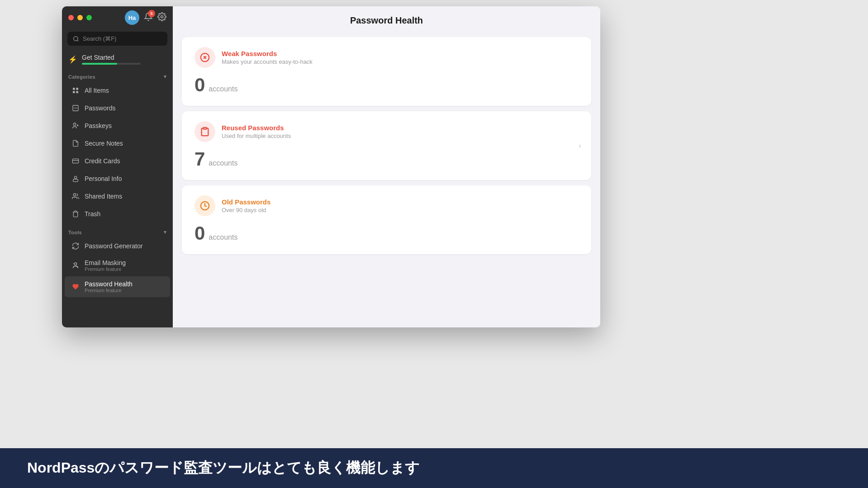 Image resolution: width=868 pixels, height=488 pixels. Describe the element at coordinates (223, 468) in the screenshot. I see `banner-text: NordPassのパスワード監査ツールはとても良く機能します` at that location.